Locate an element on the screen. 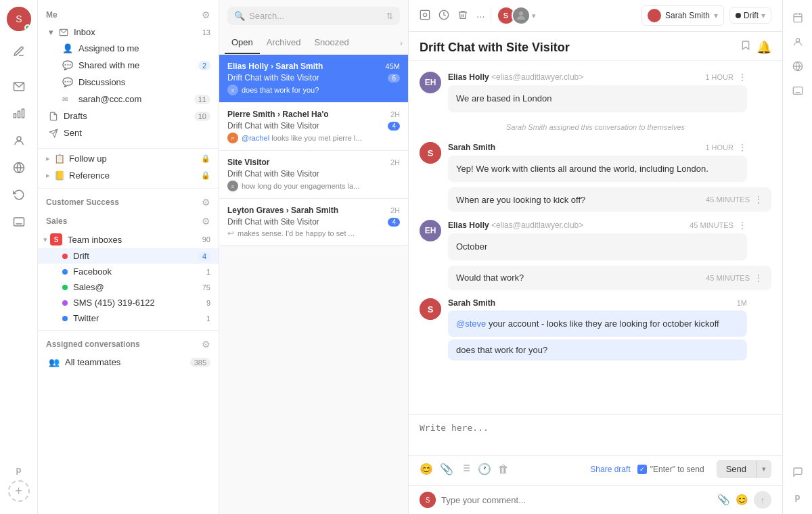 This screenshot has width=812, height=514. assigned-conversations-label: Assigned conversations is located at coordinates (93, 344).